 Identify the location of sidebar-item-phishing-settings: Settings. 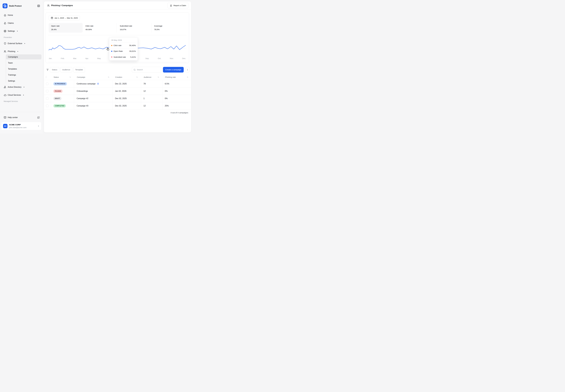
(24, 81).